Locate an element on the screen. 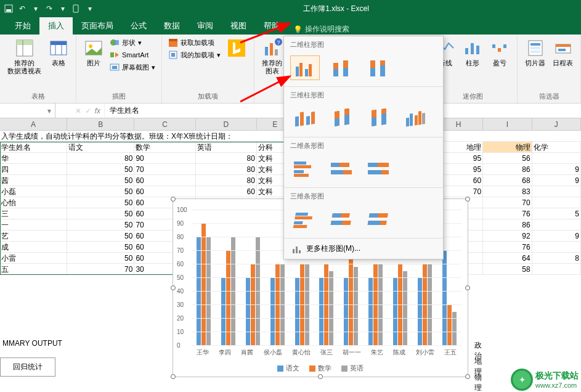 The image size is (581, 392). group-filter-label: 筛选器 is located at coordinates (550, 96).